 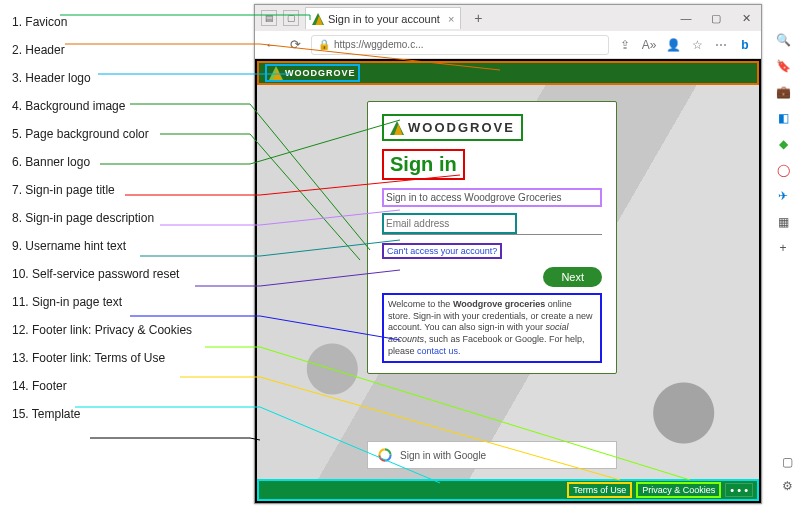 What do you see at coordinates (120, 22) in the screenshot?
I see `annotation-item: 1. Favicon` at bounding box center [120, 22].